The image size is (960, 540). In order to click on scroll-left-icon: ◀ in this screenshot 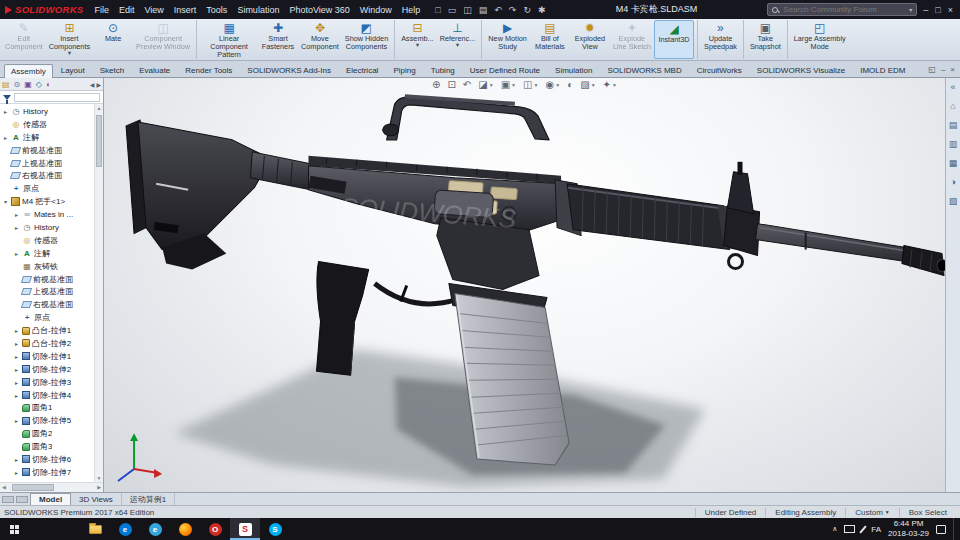, I will do `click(4, 487)`.